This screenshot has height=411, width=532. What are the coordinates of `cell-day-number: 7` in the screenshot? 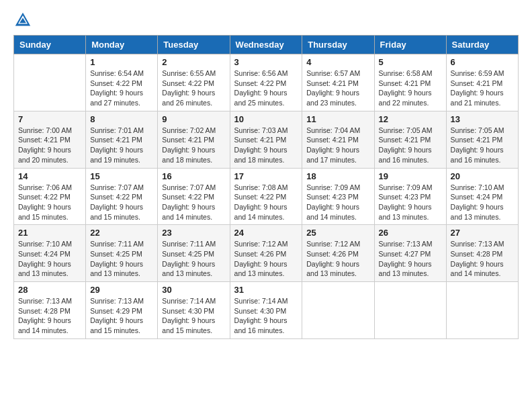 It's located at (50, 120).